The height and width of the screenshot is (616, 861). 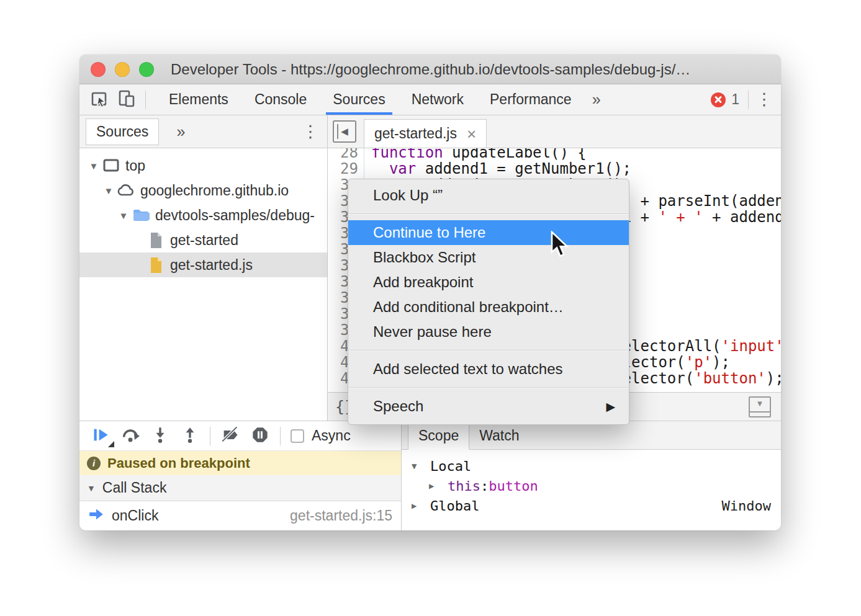 What do you see at coordinates (204, 268) in the screenshot?
I see `navigator-sidebar: Sources » ⋮ ▼top▼googlechrome.github.io▼…` at bounding box center [204, 268].